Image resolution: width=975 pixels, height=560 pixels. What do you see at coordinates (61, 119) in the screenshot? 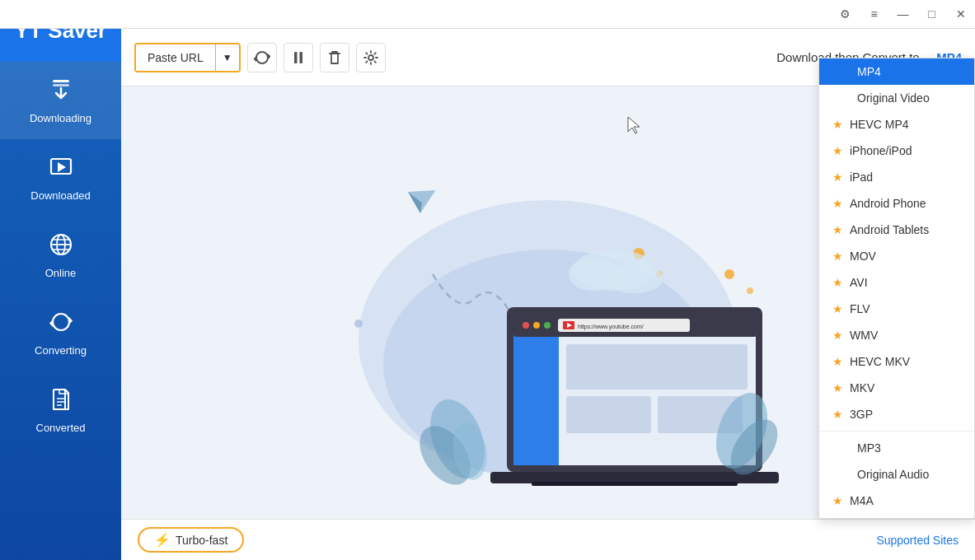
I see `sidebar-item-downloading-label: Downloading` at bounding box center [61, 119].